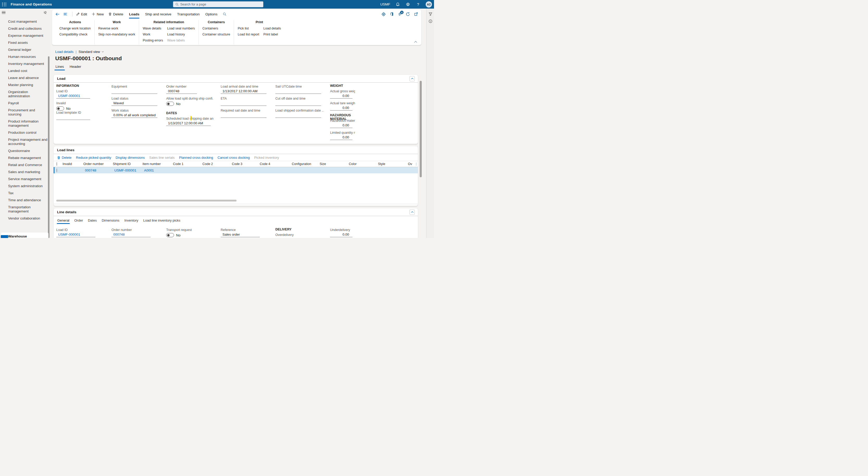  What do you see at coordinates (28, 36) in the screenshot?
I see `sidebar-item-expense-management: Expense management` at bounding box center [28, 36].